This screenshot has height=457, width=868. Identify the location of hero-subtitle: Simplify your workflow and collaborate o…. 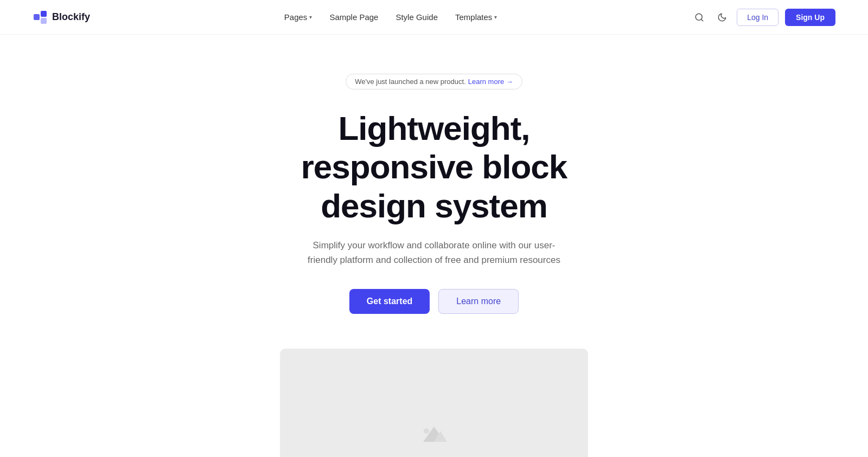
(434, 253).